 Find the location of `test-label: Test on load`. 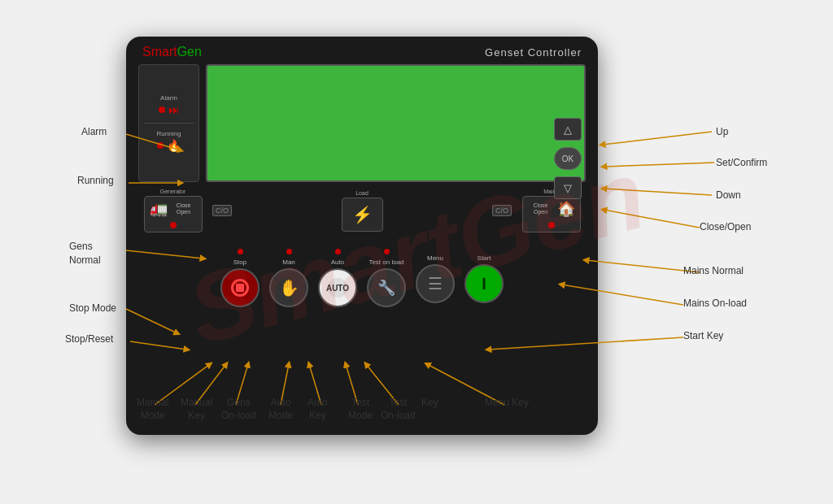

test-label: Test on load is located at coordinates (386, 262).